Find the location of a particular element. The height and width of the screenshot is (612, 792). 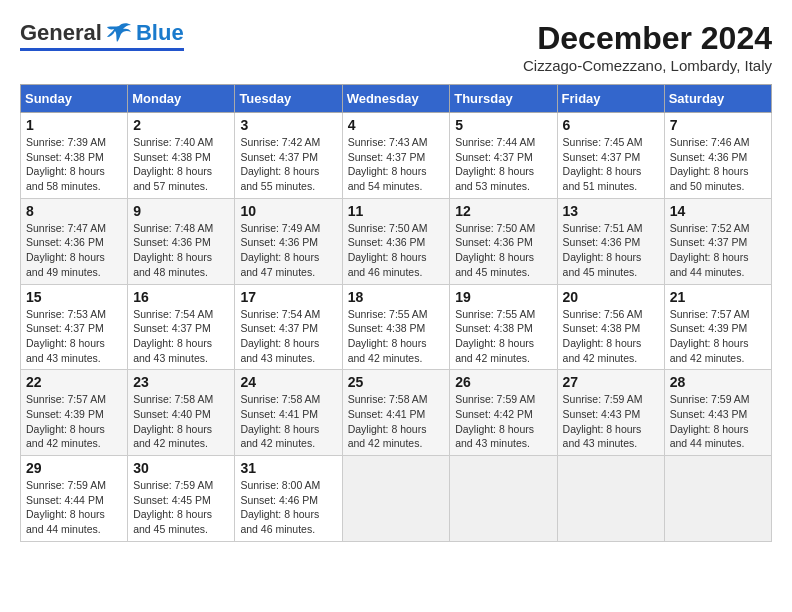

logo-general: General is located at coordinates (61, 33).